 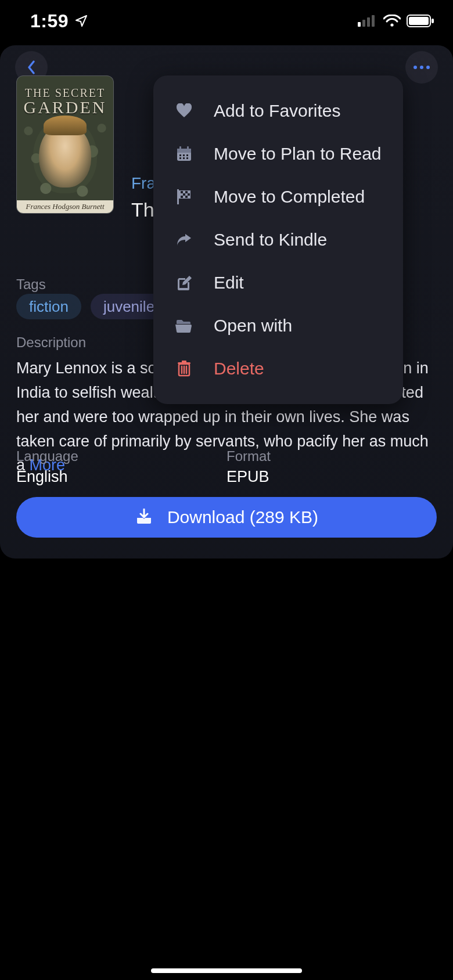 I want to click on menu-label: Send to Kindle, so click(x=271, y=240).